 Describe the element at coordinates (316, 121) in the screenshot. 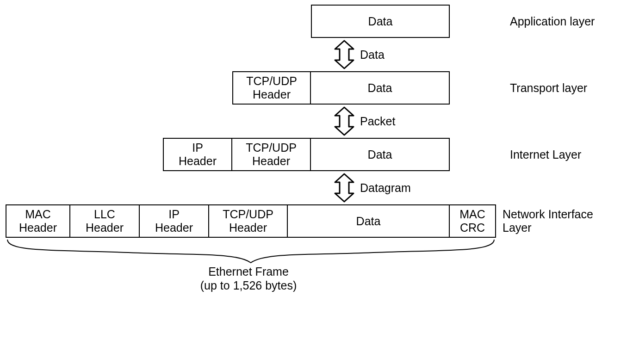

I see `arrow-slot-2: Packet` at that location.